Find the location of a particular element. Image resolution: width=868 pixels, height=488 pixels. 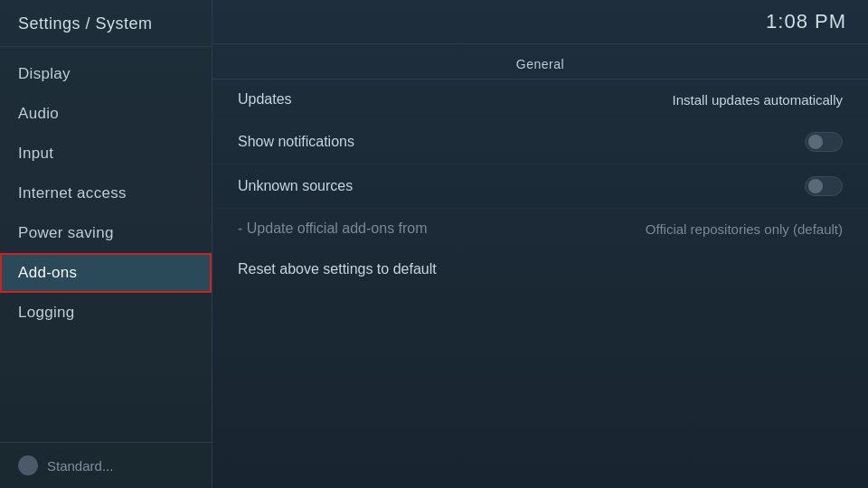

setting-row-update-addons-from: - Update official add-ons fromOfficial r… is located at coordinates (541, 230).